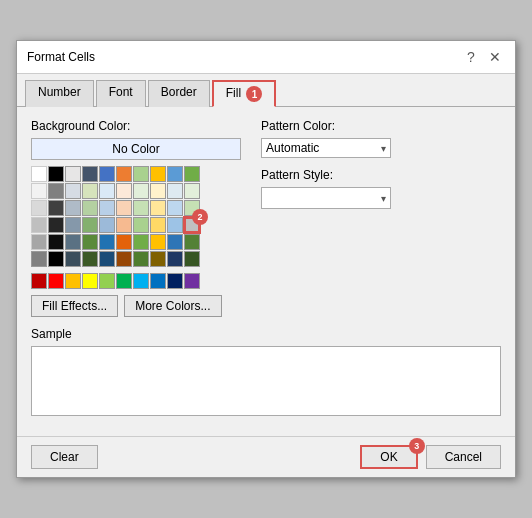  I want to click on tab-fill: Fill 1, so click(244, 94).